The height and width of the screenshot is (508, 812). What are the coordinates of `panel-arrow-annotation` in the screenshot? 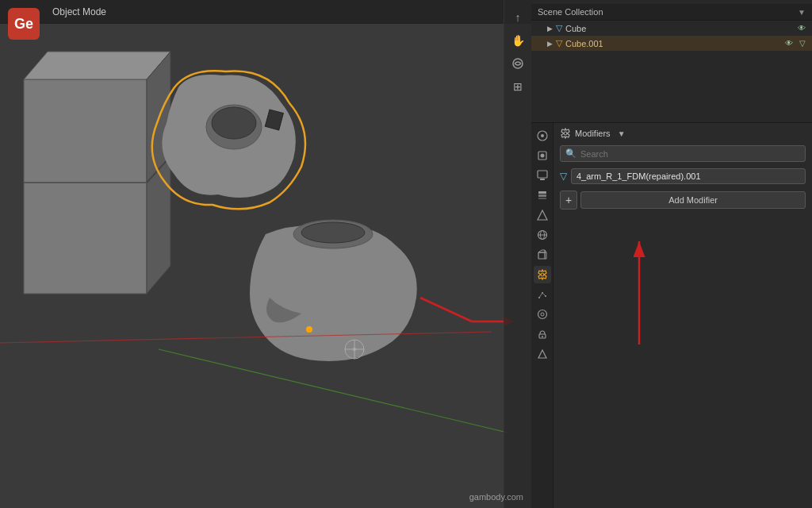 It's located at (639, 289).